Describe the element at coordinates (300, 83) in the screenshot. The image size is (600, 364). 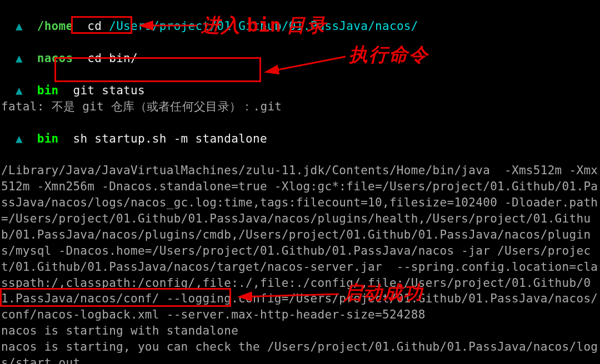
I see `prompt-line-bin-git: ▲ bin git status` at that location.